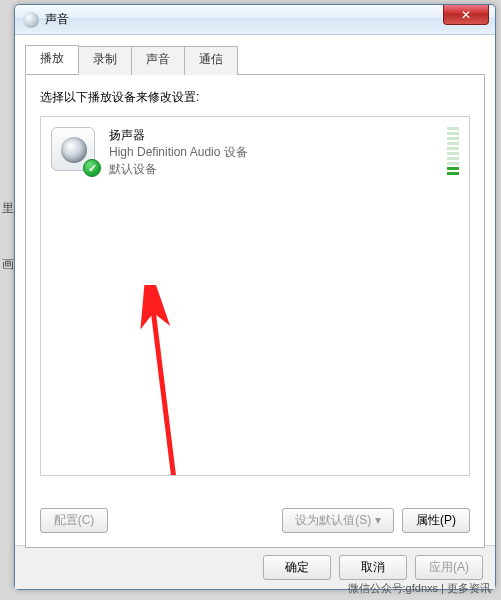 The height and width of the screenshot is (600, 501). I want to click on apply-button: 应用(A), so click(449, 568).